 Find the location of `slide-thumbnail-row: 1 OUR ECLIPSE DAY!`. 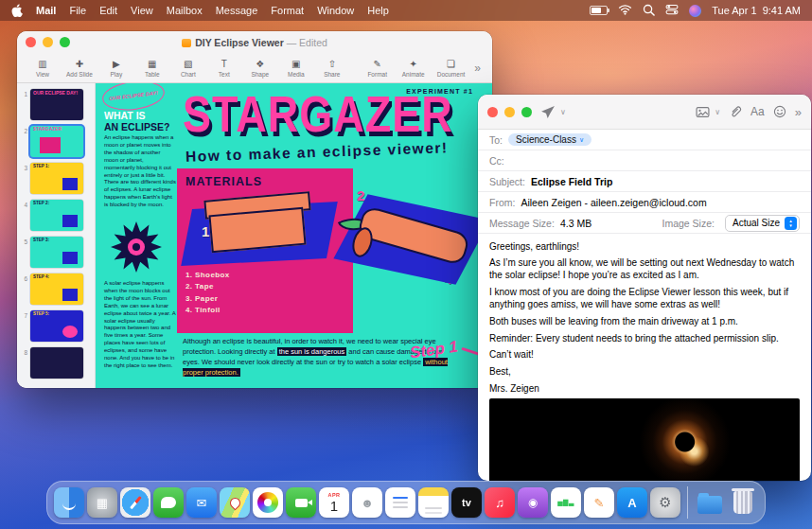

slide-thumbnail-row: 1 OUR ECLIPSE DAY! is located at coordinates (55, 104).